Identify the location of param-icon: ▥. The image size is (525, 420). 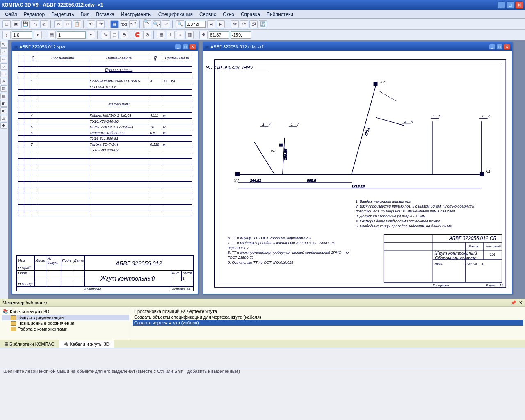
(189, 35).